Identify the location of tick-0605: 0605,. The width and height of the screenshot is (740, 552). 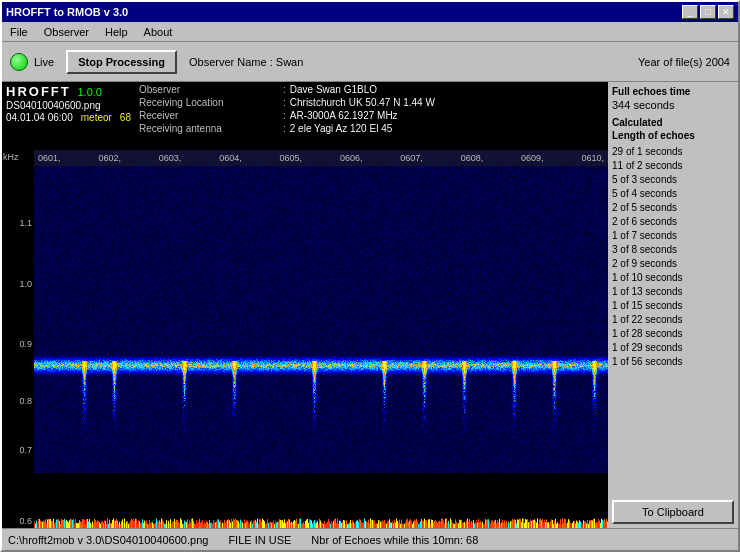
(292, 158).